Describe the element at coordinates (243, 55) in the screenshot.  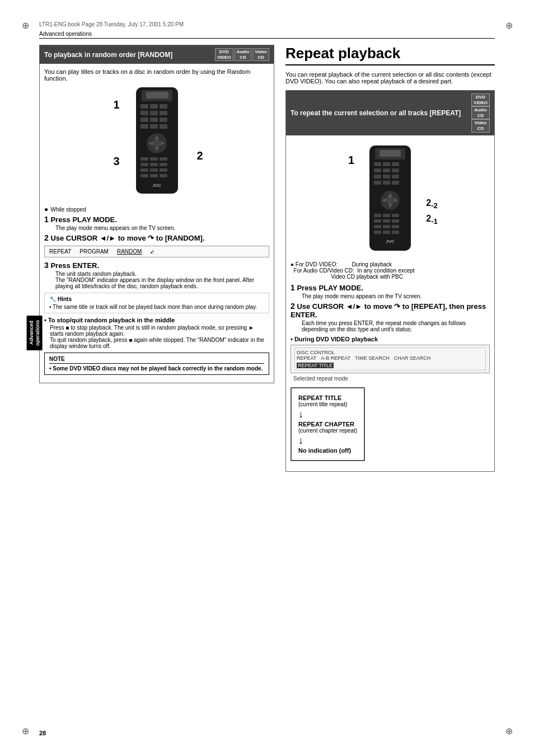
I see `badge-audio: AudioCD` at that location.